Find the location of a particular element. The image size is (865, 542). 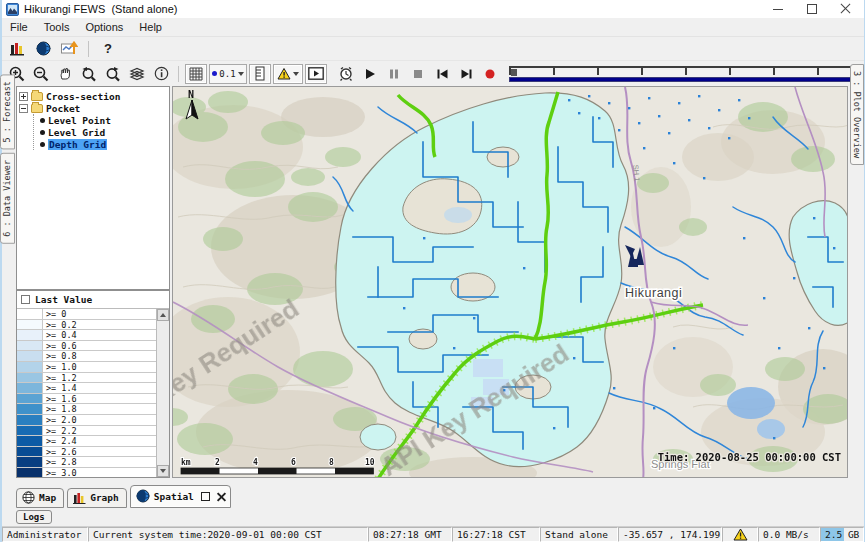

tree-node-cross-section: Cross-section is located at coordinates (93, 96).